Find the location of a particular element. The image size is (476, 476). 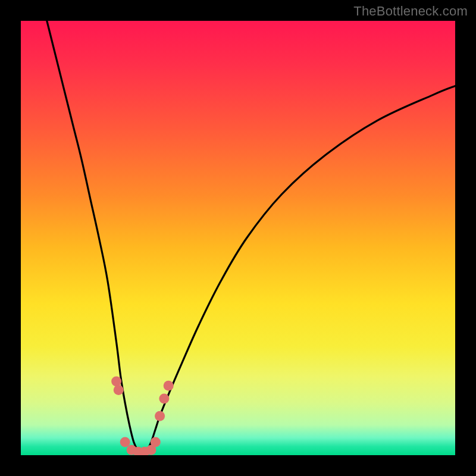

watermark-text: TheBottleneck.com is located at coordinates (411, 11).